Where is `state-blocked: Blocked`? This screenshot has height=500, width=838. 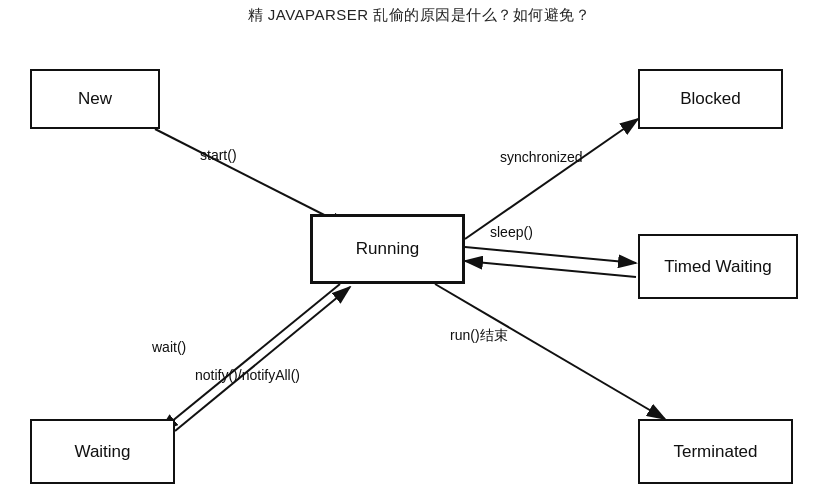 state-blocked: Blocked is located at coordinates (710, 99).